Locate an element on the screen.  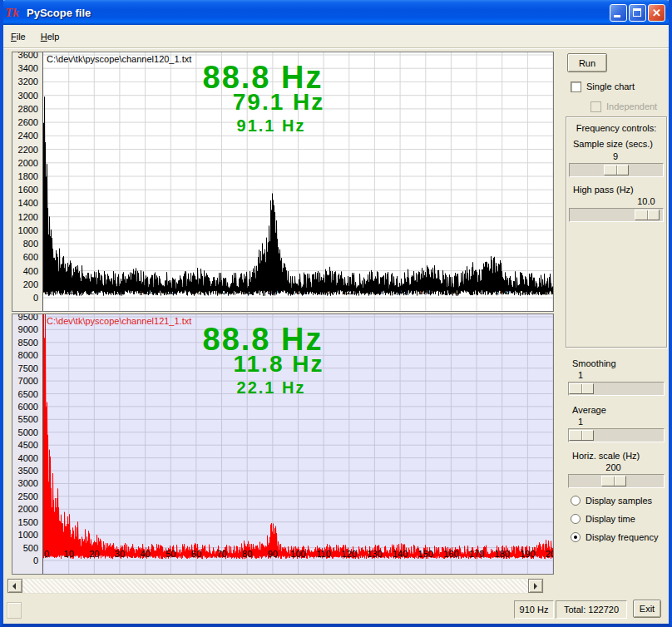
svg-text: 150 is located at coordinates (426, 554).